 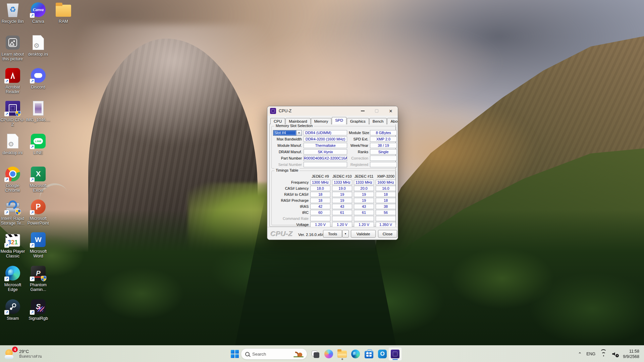 I want to click on desktop-icon-recycle-bin: ♻ Recycle Bin, so click(x=13, y=13).